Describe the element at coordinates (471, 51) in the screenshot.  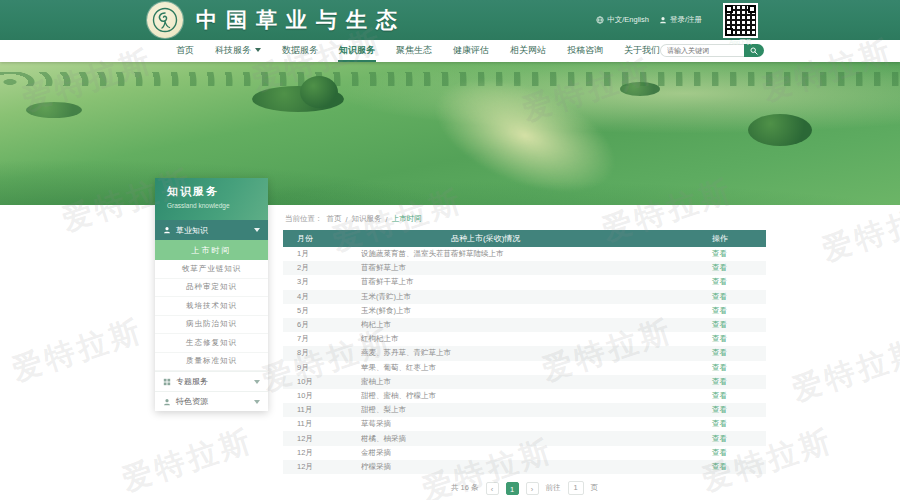
I see `nav-item-6: 健康评估` at that location.